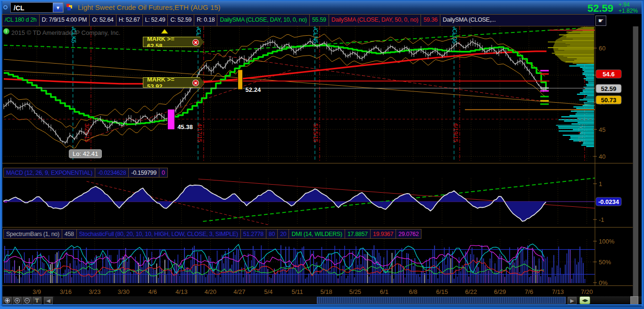 The image size is (644, 309). What do you see at coordinates (602, 220) in the screenshot?
I see `svg-text: -1` at bounding box center [602, 220].